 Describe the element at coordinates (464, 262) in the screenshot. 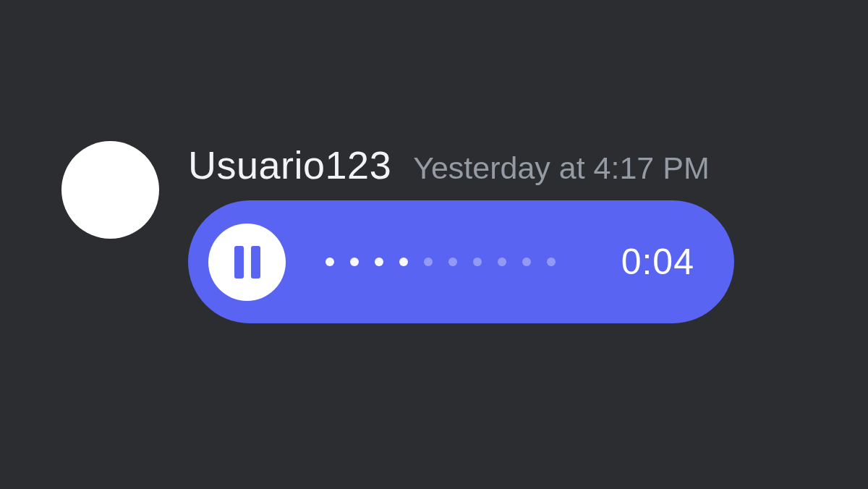

I see `voice-waveform` at that location.